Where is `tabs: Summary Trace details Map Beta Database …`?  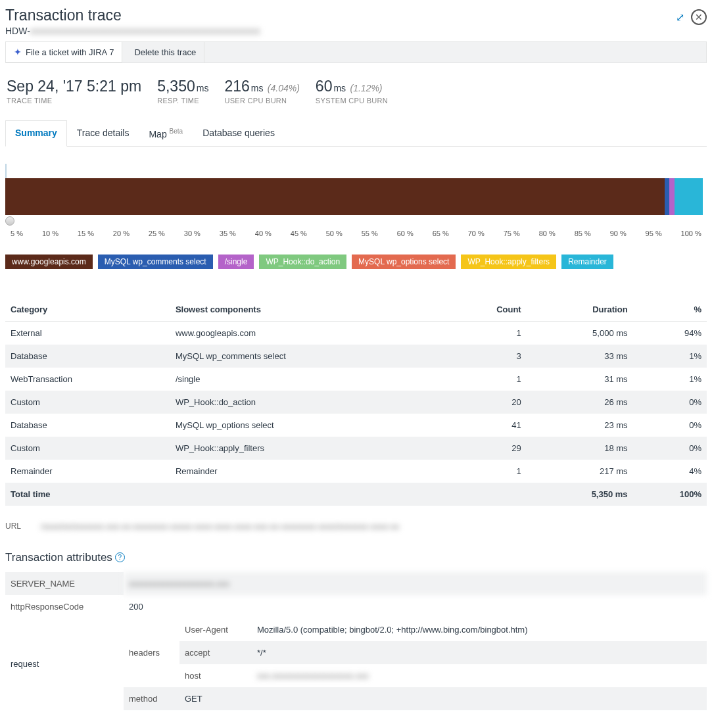 tabs: Summary Trace details Map Beta Database … is located at coordinates (356, 133).